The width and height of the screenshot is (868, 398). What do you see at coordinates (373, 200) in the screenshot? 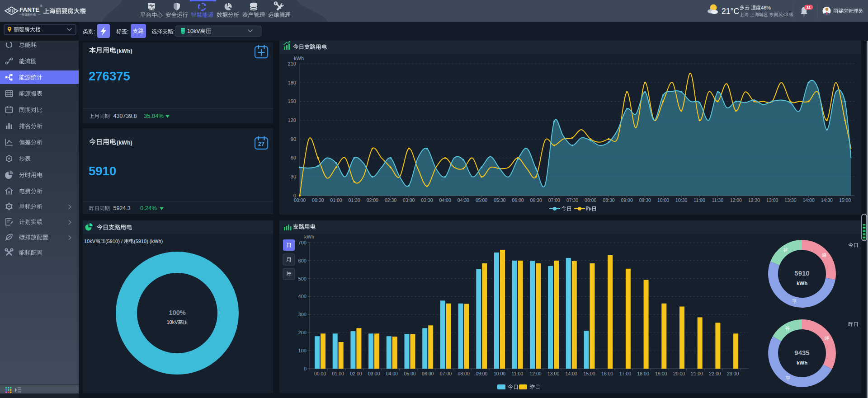
I see `svg-text: 02:00` at bounding box center [373, 200].